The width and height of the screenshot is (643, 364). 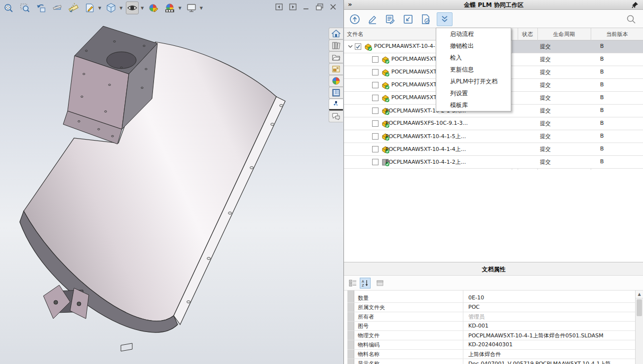 What do you see at coordinates (492, 317) in the screenshot?
I see `property-row: 所有者 管理员` at bounding box center [492, 317].